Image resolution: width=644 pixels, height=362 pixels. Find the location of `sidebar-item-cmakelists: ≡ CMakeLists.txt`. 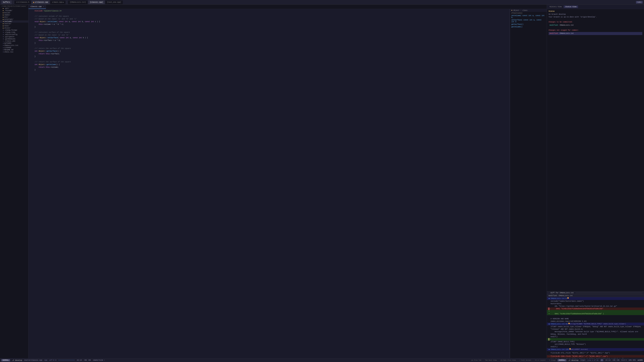

sidebar-item-cmakelists: ≡ CMakeLists.txt is located at coordinates (14, 45).